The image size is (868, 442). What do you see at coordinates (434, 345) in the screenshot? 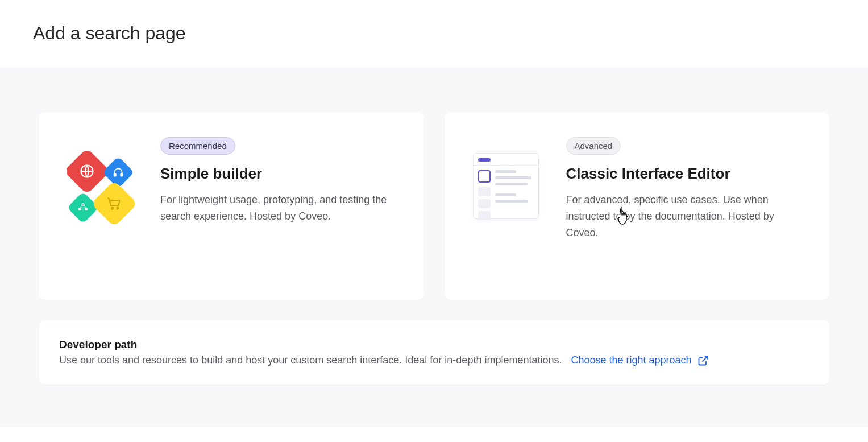
I see `developer-path-title: Developer path` at bounding box center [434, 345].